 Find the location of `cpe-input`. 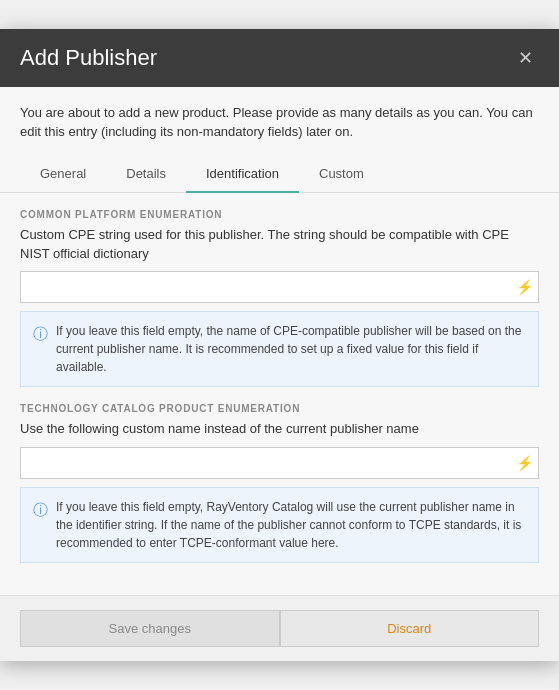

cpe-input is located at coordinates (280, 287).